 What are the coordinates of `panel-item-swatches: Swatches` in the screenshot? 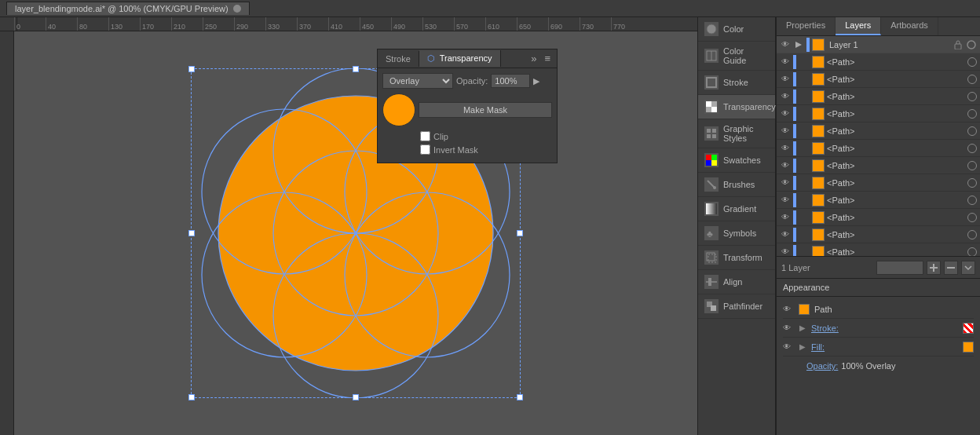 It's located at (737, 160).